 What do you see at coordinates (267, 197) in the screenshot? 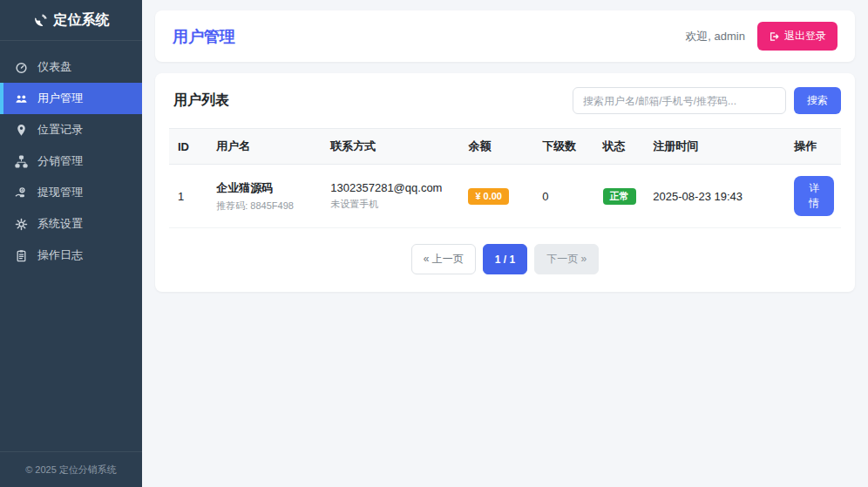
I see `cell-username: 企业猫源码 推荐码: 8845F498` at bounding box center [267, 197].